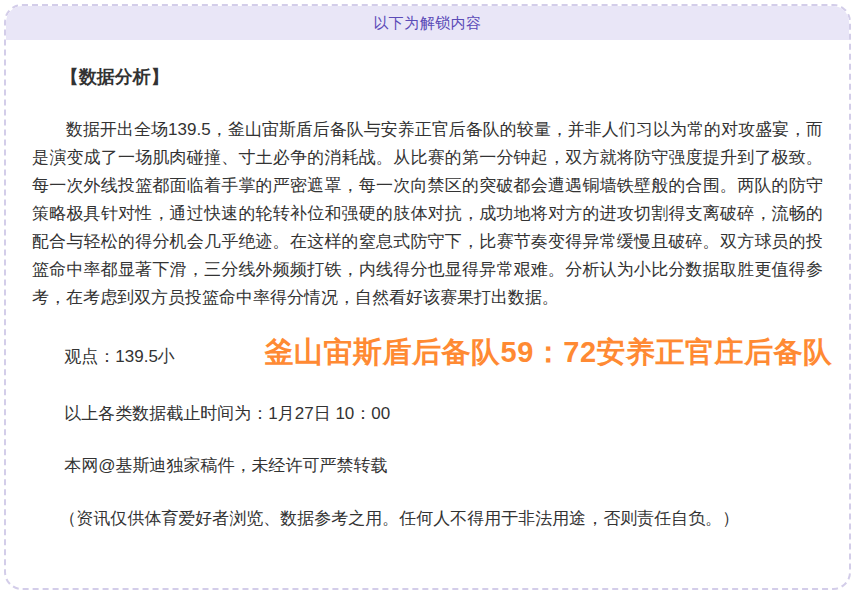 Image resolution: width=859 pixels, height=600 pixels. I want to click on data-deadline-line: 以上各类数据截止时间为：1月27日 10：00, so click(428, 414).